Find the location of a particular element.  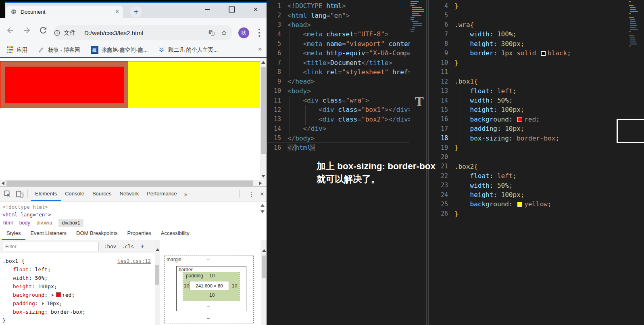

code-line: 15</body> is located at coordinates (338, 138).